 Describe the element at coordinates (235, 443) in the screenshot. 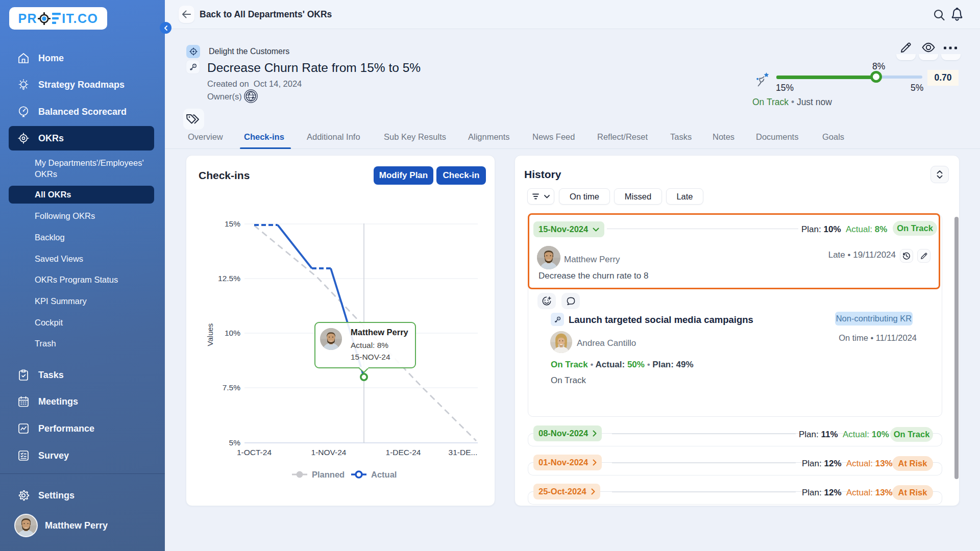

I see `svg-text: 5%` at that location.